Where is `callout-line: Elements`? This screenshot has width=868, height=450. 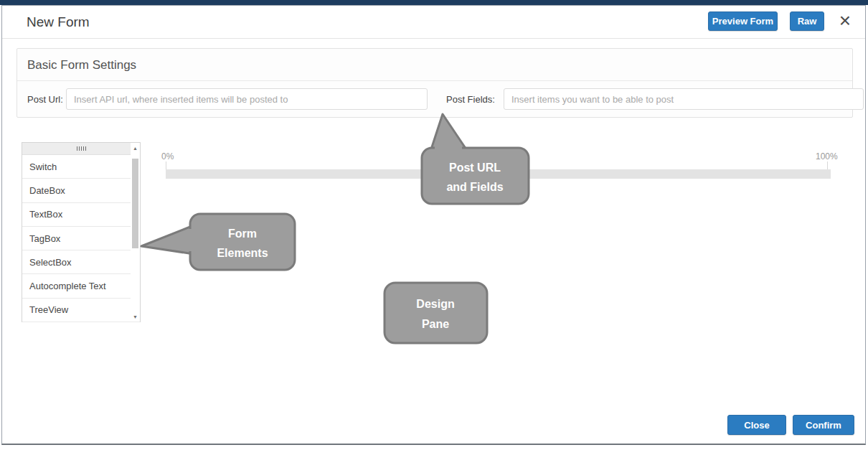
callout-line: Elements is located at coordinates (242, 253).